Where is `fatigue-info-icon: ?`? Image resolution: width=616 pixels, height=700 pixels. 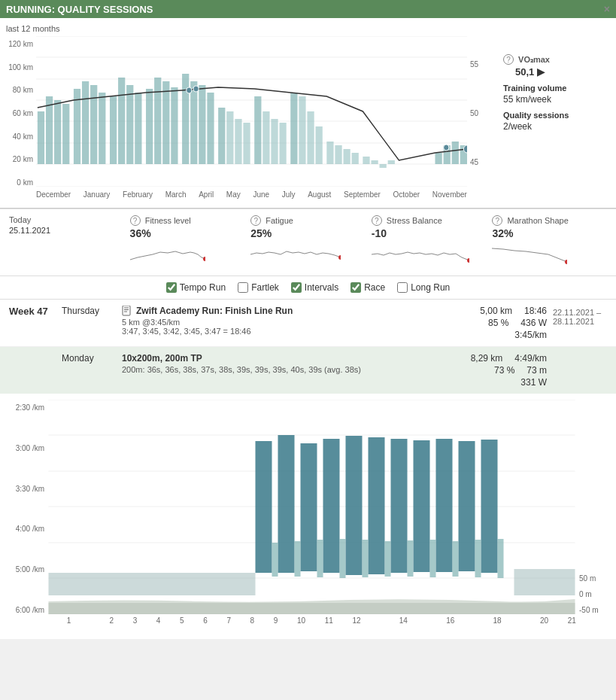 fatigue-info-icon: ? is located at coordinates (256, 221).